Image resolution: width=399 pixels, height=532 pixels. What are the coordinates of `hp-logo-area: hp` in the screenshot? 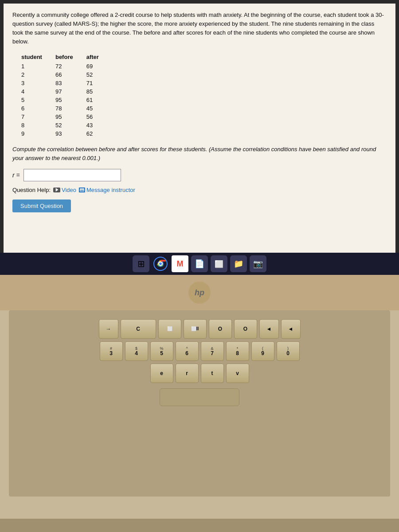 It's located at (200, 293).